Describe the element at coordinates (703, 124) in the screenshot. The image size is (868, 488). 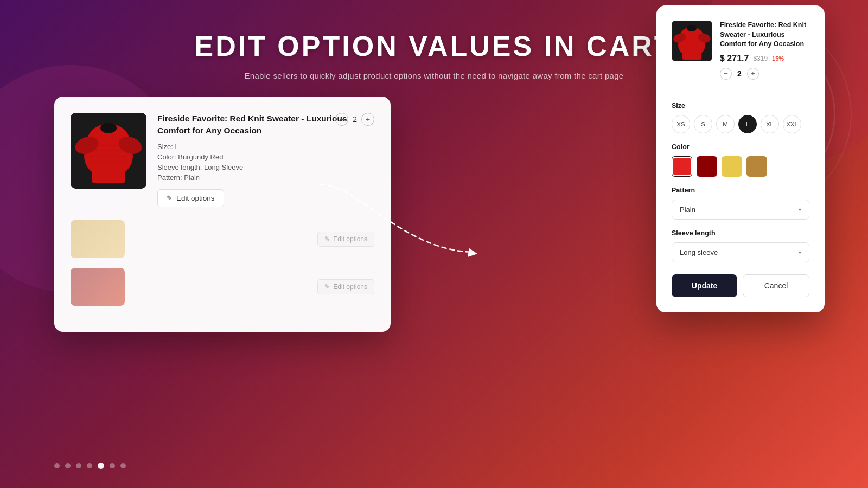
I see `size-s: S` at that location.